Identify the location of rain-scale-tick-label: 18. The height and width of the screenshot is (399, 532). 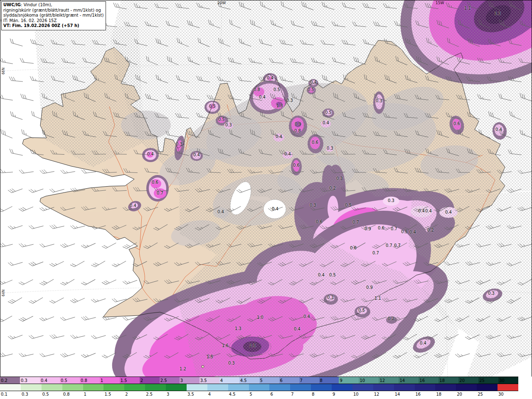
(446, 395).